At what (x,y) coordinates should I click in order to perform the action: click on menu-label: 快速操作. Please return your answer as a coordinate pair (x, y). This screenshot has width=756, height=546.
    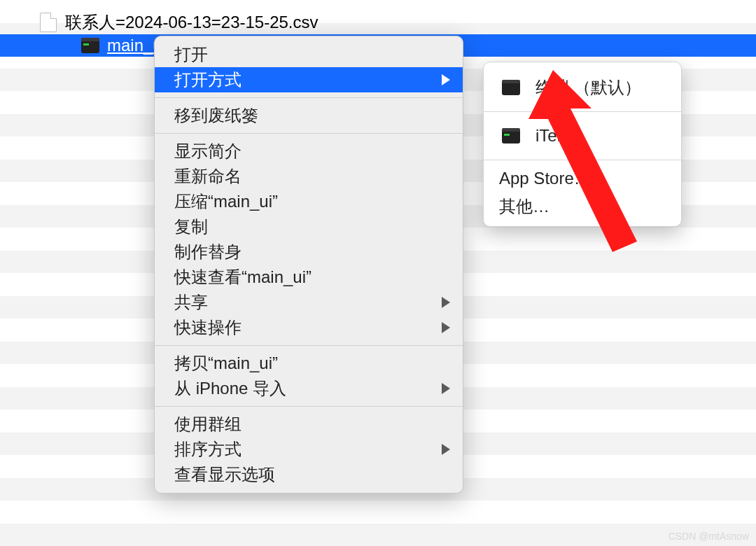
    Looking at the image, I should click on (208, 328).